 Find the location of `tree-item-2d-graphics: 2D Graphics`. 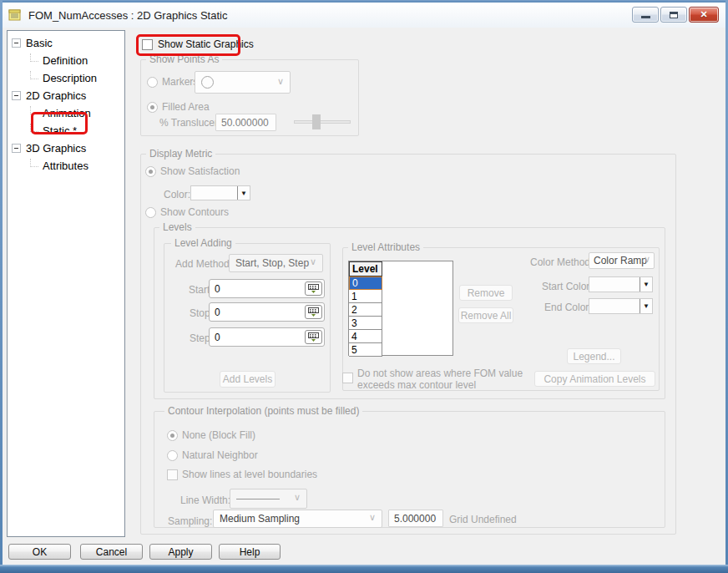

tree-item-2d-graphics: 2D Graphics is located at coordinates (48, 95).